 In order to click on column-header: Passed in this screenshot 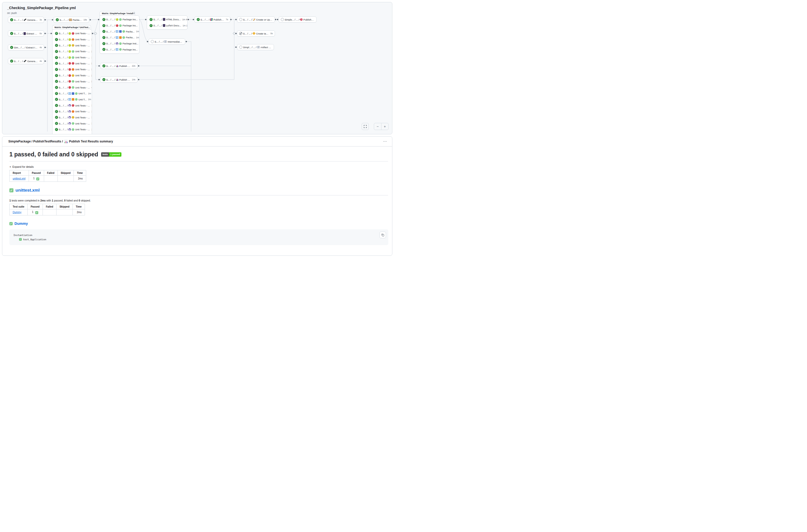, I will do `click(36, 173)`.